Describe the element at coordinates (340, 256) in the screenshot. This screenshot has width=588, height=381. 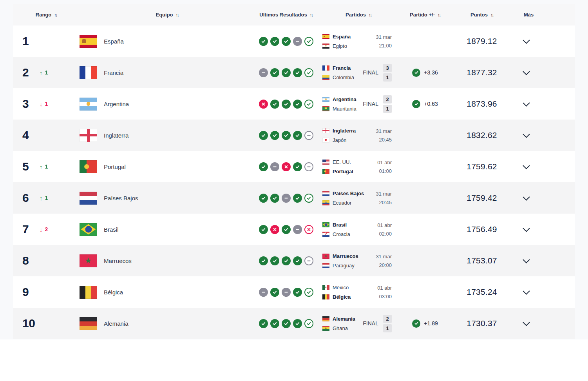
I see `match-team: Marruecos` at that location.